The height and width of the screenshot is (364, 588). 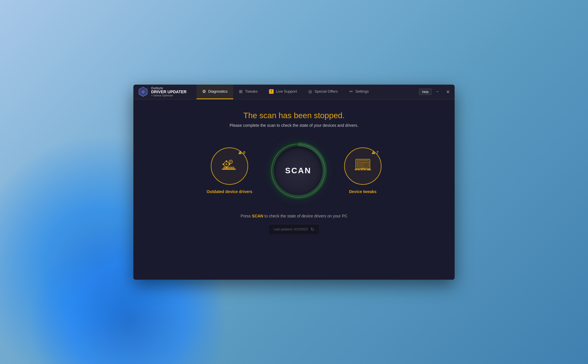 What do you see at coordinates (229, 166) in the screenshot?
I see `outdated-drivers-circle: ! 0` at bounding box center [229, 166].